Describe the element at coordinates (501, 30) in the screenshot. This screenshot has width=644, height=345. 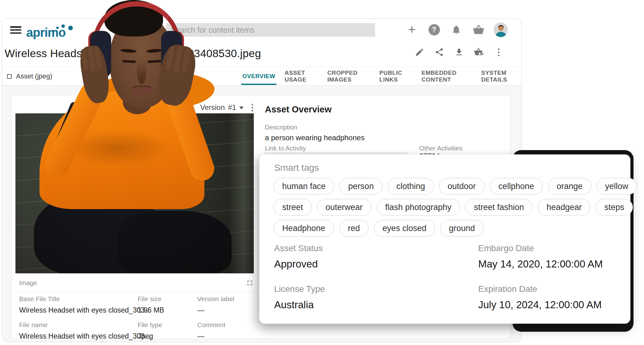
I see `user-avatar` at that location.